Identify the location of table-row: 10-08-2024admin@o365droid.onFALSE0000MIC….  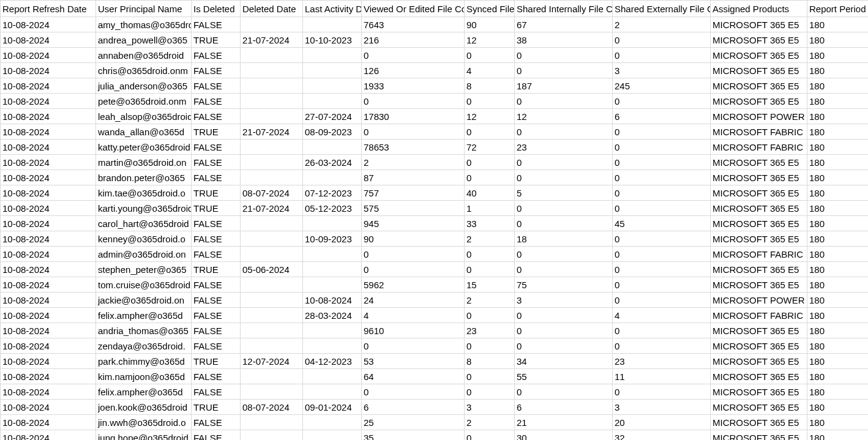
(435, 255).